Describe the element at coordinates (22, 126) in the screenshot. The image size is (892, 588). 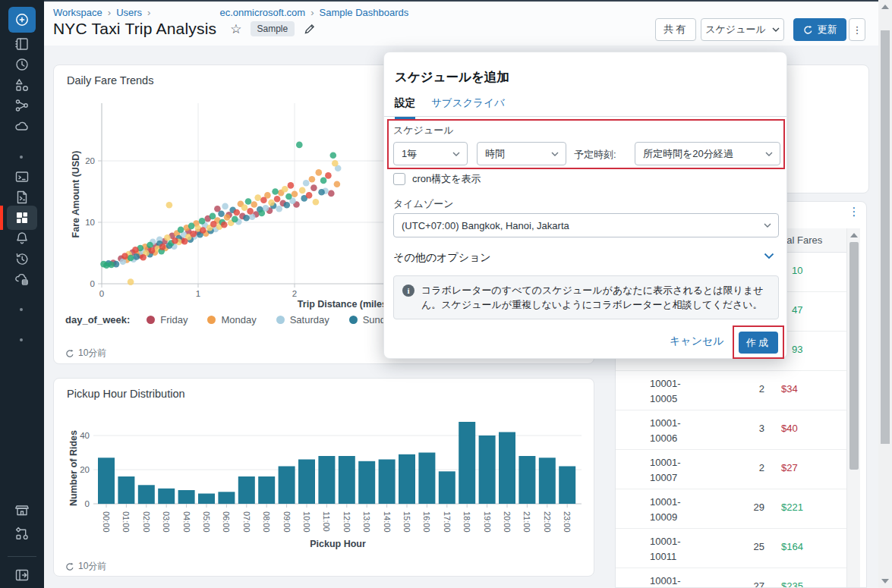
I see `sidebar-item-compute` at that location.